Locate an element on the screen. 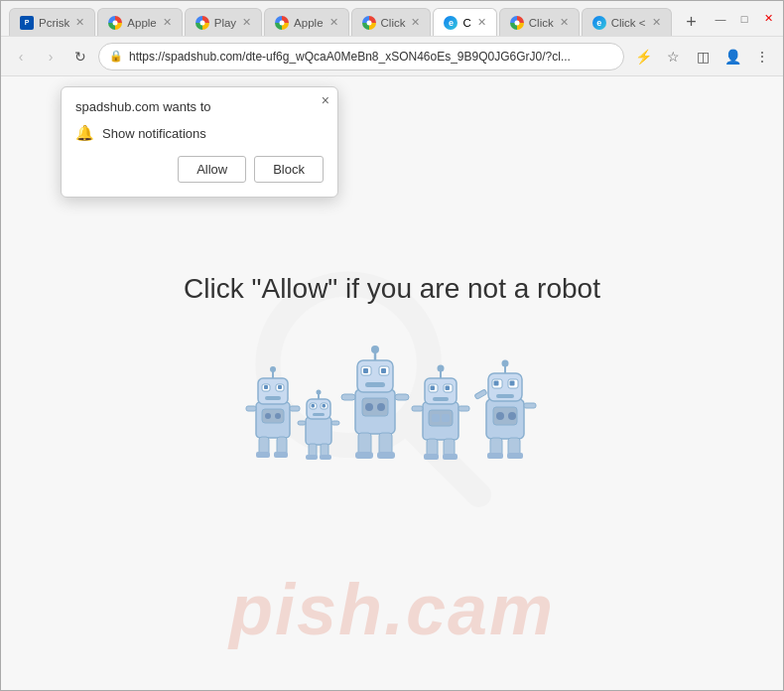 This screenshot has height=691, width=784. click3-favicon: e is located at coordinates (599, 23).